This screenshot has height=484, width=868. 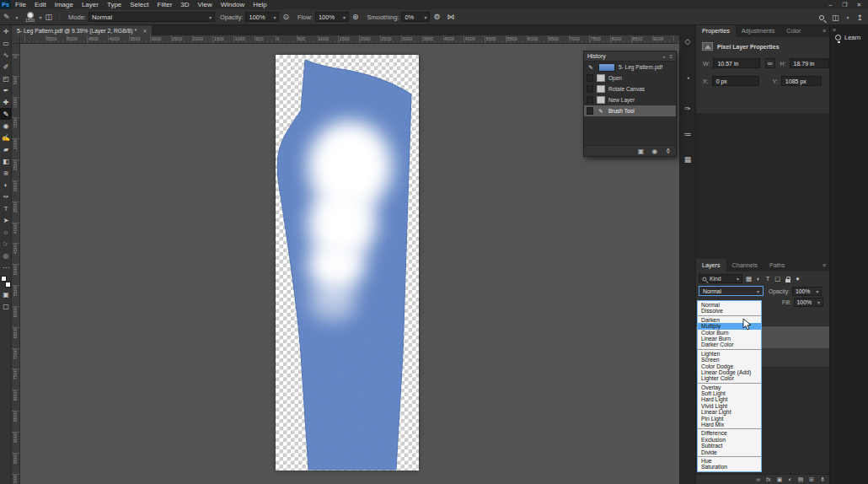 I want to click on tool-pen: ✑, so click(x=6, y=196).